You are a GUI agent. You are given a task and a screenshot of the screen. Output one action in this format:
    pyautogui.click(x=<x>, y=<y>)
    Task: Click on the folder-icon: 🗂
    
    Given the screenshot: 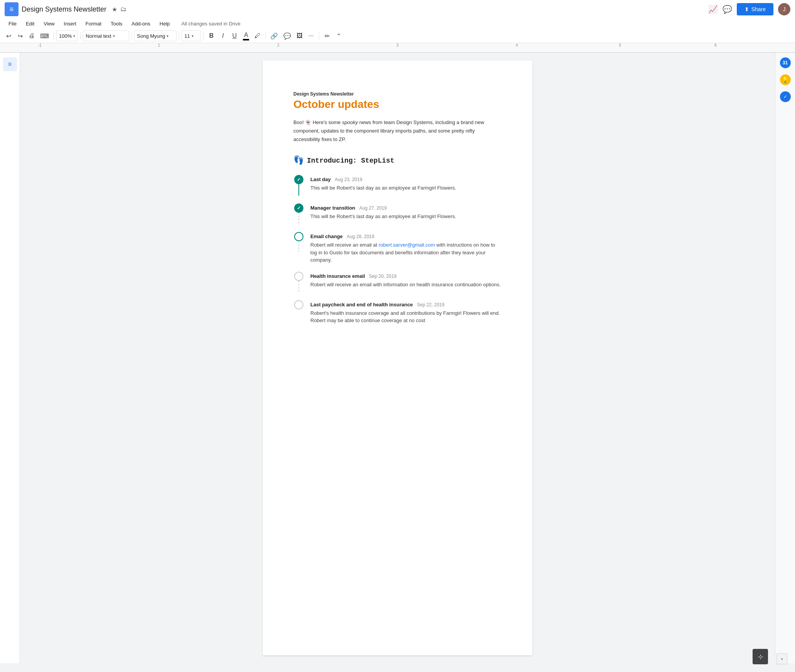 What is the action you would take?
    pyautogui.click(x=123, y=9)
    